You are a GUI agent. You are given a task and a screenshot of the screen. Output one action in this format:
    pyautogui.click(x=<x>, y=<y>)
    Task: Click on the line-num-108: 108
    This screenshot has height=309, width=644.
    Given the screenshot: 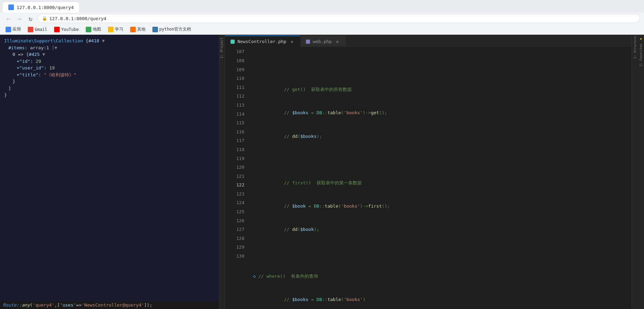 What is the action you would take?
    pyautogui.click(x=240, y=61)
    